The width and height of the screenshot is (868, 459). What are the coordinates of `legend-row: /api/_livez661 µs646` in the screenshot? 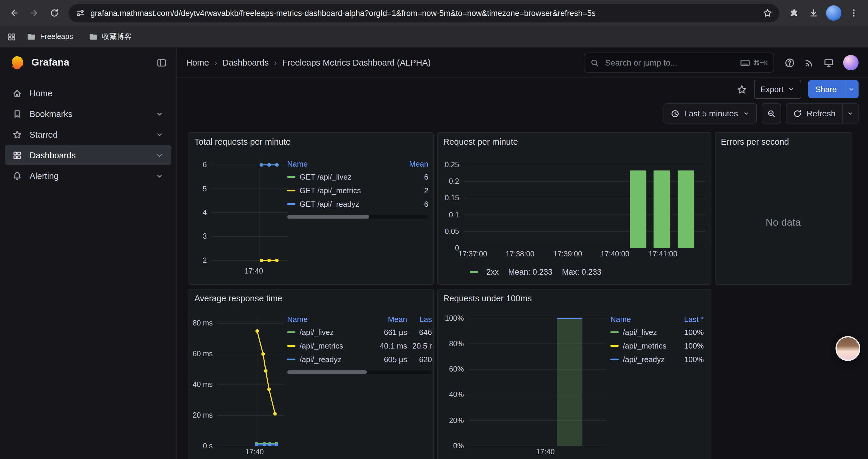 It's located at (360, 332).